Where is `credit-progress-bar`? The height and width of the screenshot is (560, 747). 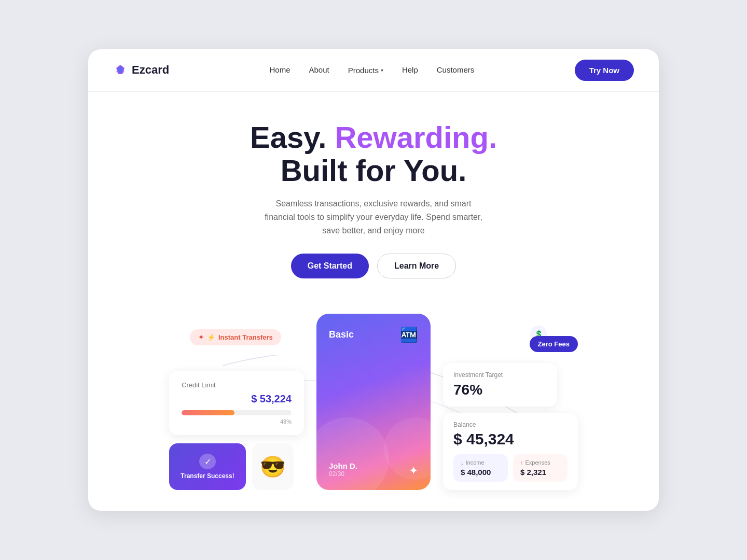 credit-progress-bar is located at coordinates (237, 413).